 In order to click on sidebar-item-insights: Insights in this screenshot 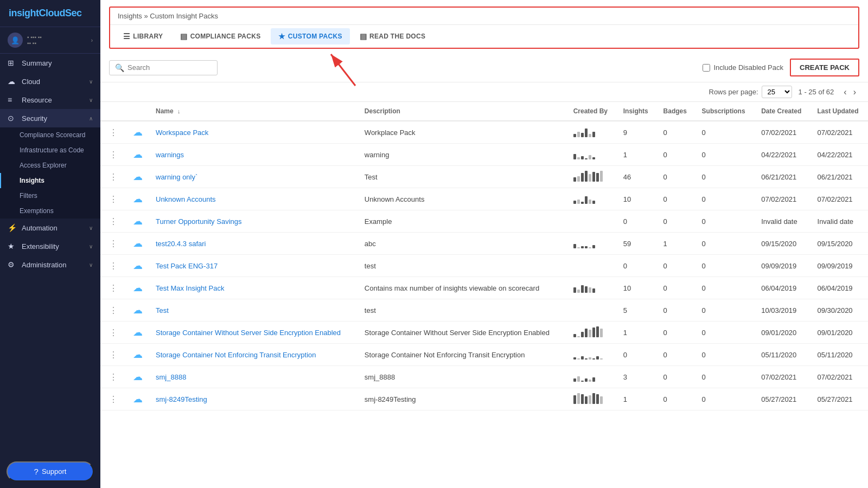, I will do `click(50, 181)`.